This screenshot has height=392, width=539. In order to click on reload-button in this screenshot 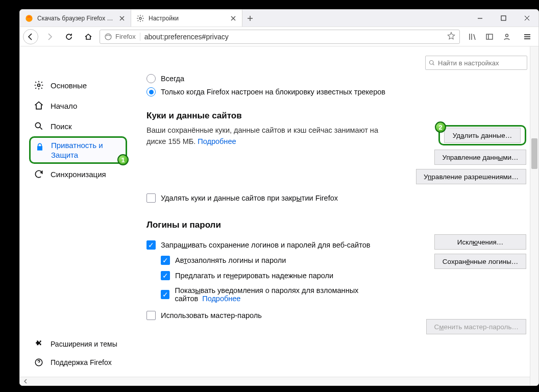, I will do `click(69, 37)`.